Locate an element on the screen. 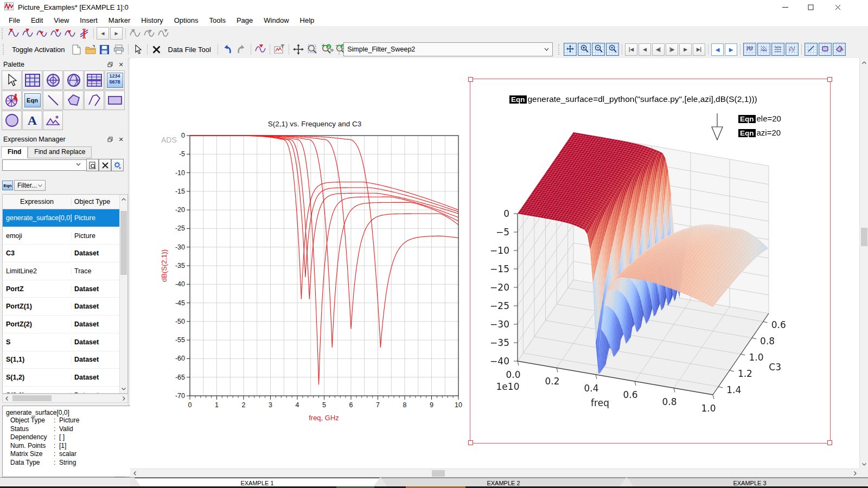  table-row: S(1,1)Dataset is located at coordinates (65, 360).